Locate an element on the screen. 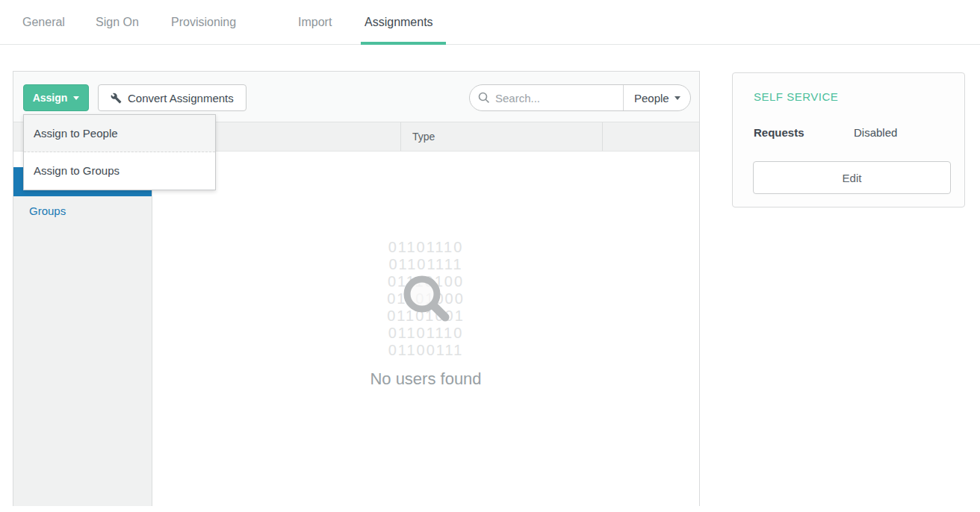 Image resolution: width=980 pixels, height=512 pixels. tab-sign-on: Sign On is located at coordinates (117, 22).